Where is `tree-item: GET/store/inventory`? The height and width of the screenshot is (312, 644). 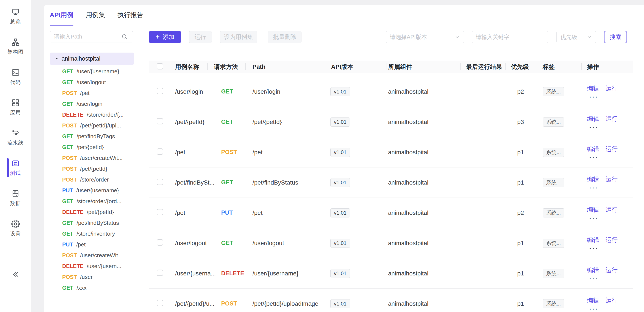
tree-item: GET/store/inventory is located at coordinates (96, 234).